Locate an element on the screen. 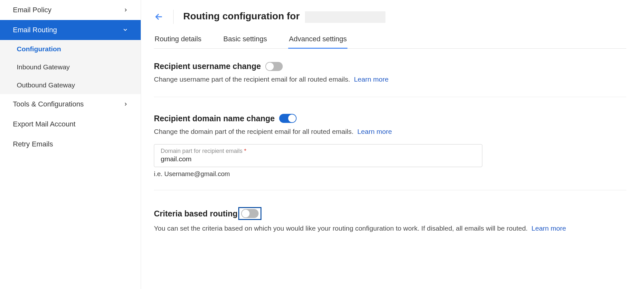 This screenshot has width=644, height=289. sidebar-submenu: Configuration Inbound Gateway Outbound G… is located at coordinates (70, 67).